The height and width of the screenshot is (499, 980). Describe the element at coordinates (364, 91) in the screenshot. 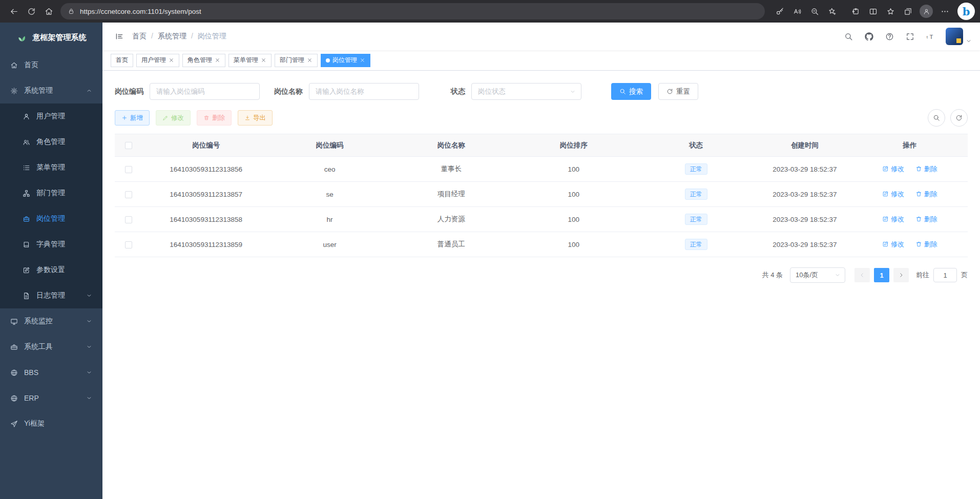

I see `post-name-input` at that location.